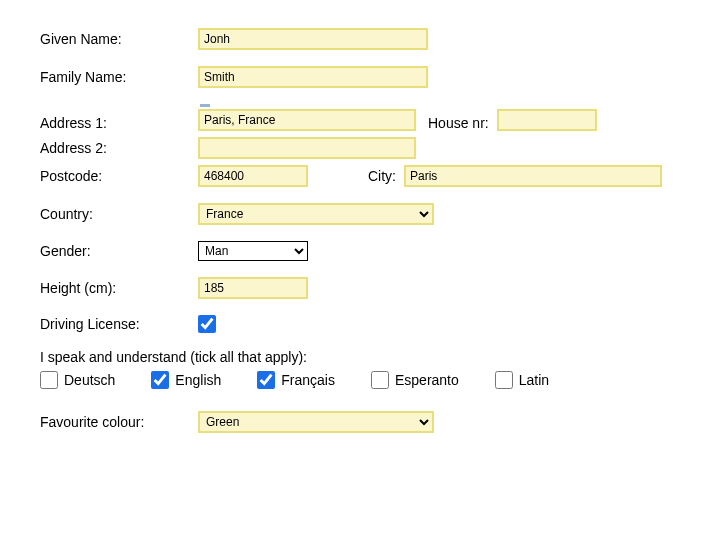  What do you see at coordinates (49, 380) in the screenshot?
I see `lang-checkbox-deutsch` at bounding box center [49, 380].